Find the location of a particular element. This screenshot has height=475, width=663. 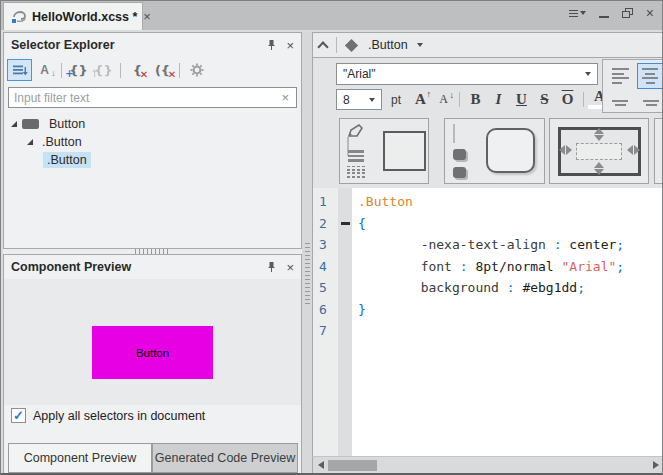

code-token: : is located at coordinates (558, 244).